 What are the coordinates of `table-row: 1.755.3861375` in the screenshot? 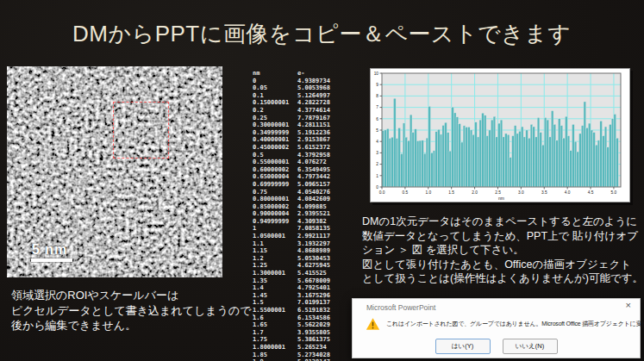 It's located at (309, 339).